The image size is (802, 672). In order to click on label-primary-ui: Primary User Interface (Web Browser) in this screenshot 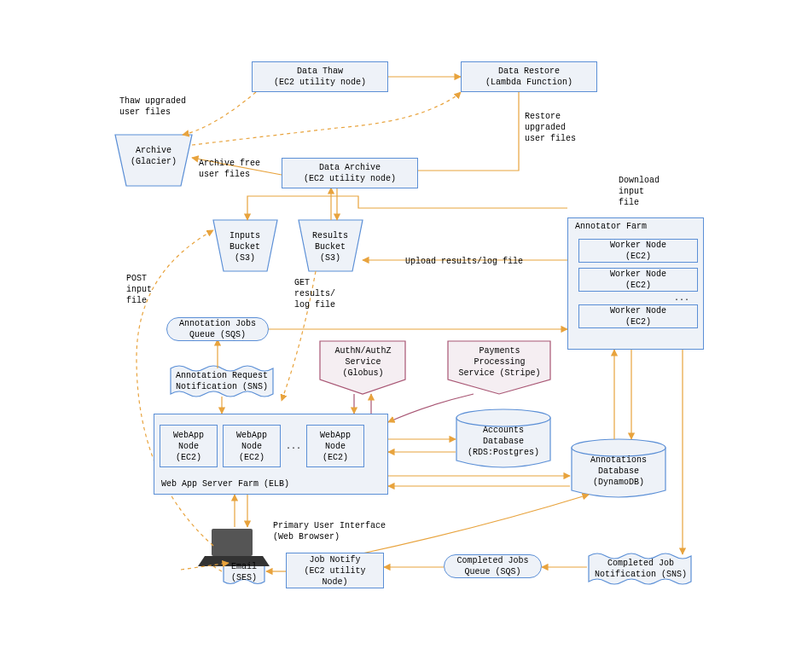, I will do `click(329, 531)`.